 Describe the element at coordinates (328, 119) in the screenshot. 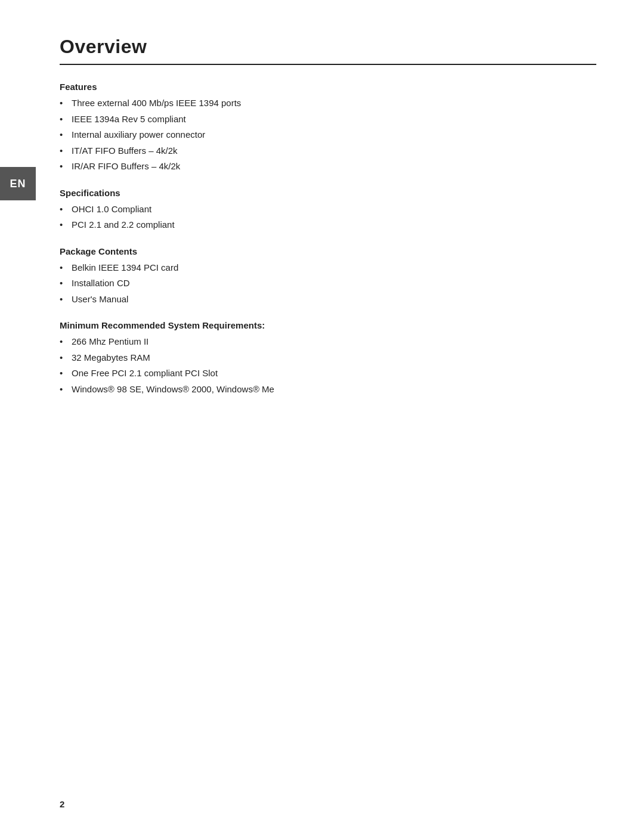

I see `list-item: IEEE 1394a Rev 5 compliant` at that location.